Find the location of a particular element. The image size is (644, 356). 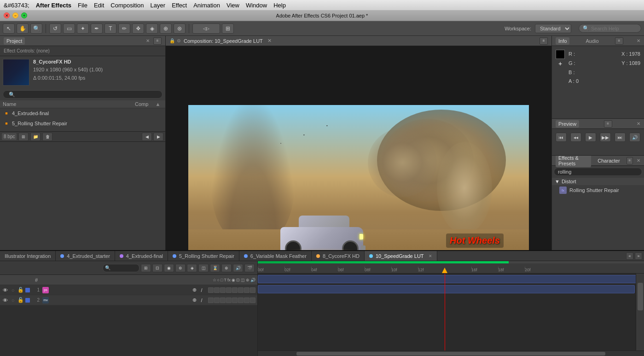

layer-switch-2g is located at coordinates (247, 300).